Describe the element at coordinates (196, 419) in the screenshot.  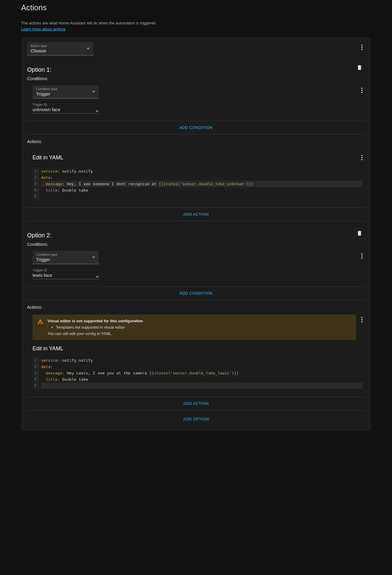
I see `add-option-button: ADD OPTION` at that location.